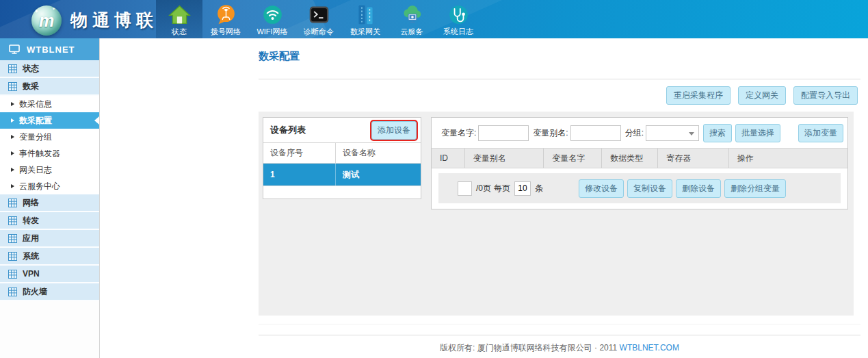  Describe the element at coordinates (49, 120) in the screenshot. I see `sidebar-item-dc-config: 数采配置` at that location.